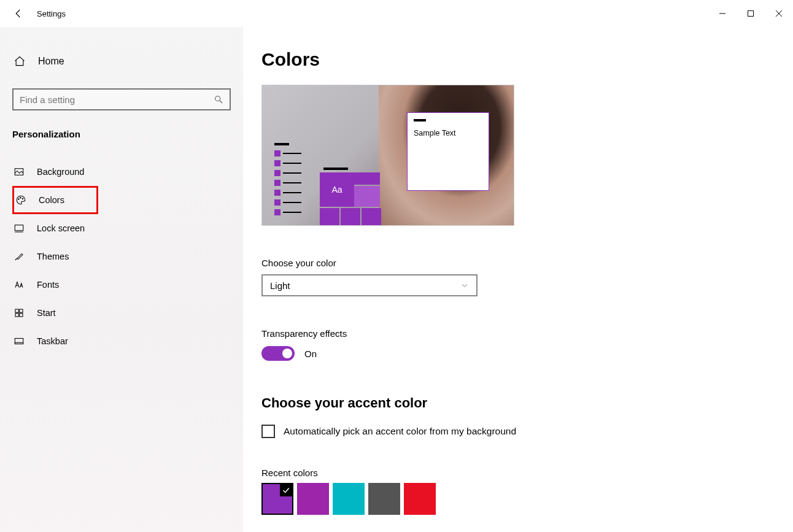 The height and width of the screenshot is (532, 793). What do you see at coordinates (19, 341) in the screenshot?
I see `taskbar-icon` at bounding box center [19, 341].